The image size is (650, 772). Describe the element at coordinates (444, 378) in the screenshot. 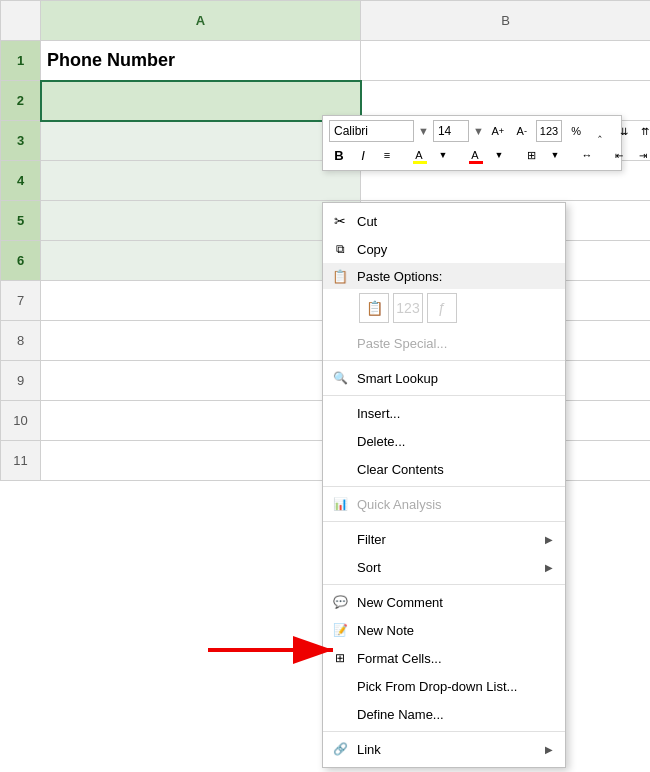

I see `context-menu-smart-lookup: 🔍 Smart Lookup` at that location.